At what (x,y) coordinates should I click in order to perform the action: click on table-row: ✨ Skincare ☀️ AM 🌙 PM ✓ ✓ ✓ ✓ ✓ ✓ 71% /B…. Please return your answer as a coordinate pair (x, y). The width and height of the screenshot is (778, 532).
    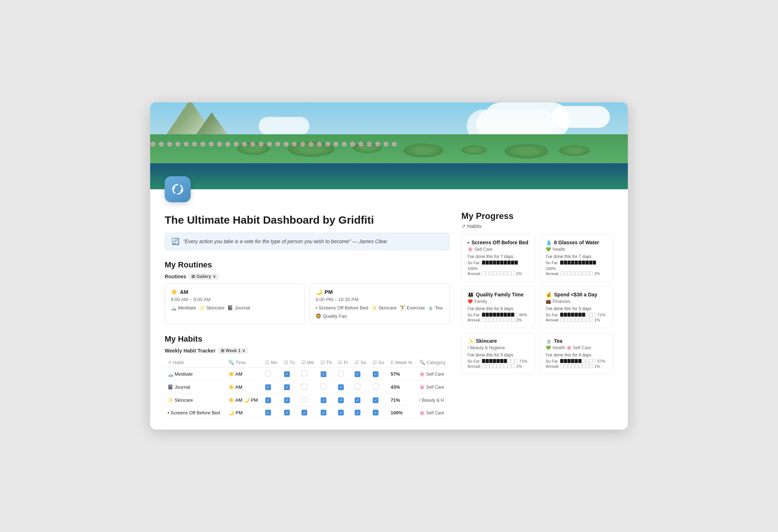
    Looking at the image, I should click on (307, 400).